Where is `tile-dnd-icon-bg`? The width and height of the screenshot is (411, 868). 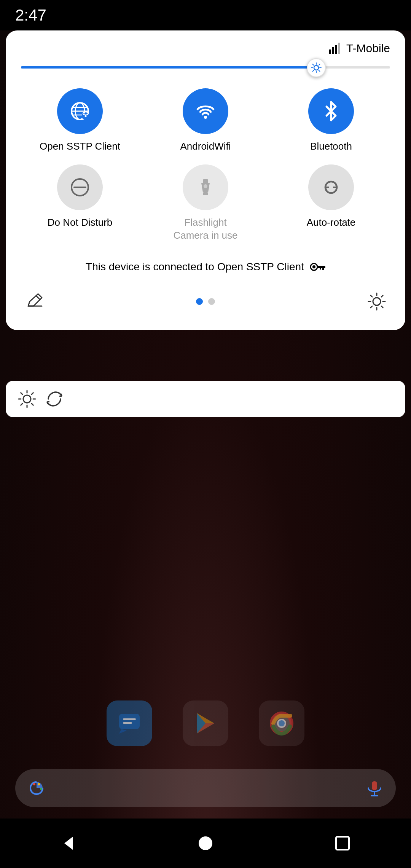
tile-dnd-icon-bg is located at coordinates (80, 187).